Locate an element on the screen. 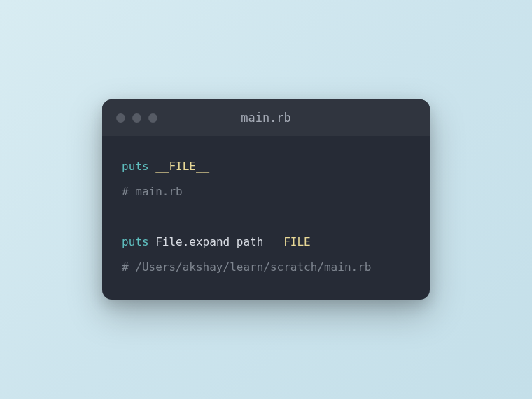 This screenshot has height=399, width=532. title-bar: main.rb is located at coordinates (266, 118).